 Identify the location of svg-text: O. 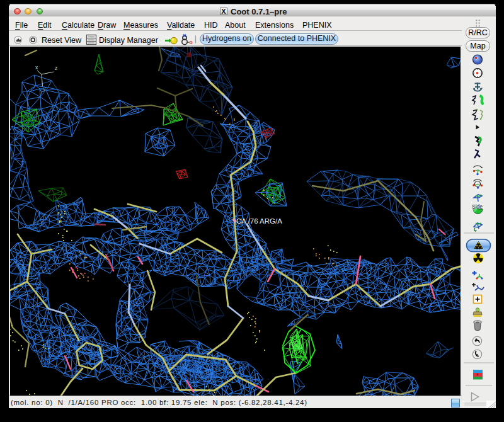
(192, 43).